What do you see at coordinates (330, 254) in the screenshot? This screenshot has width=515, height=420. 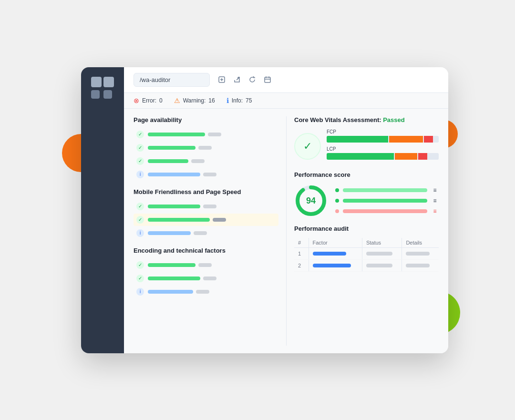 I see `row1-factor-bar` at bounding box center [330, 254].